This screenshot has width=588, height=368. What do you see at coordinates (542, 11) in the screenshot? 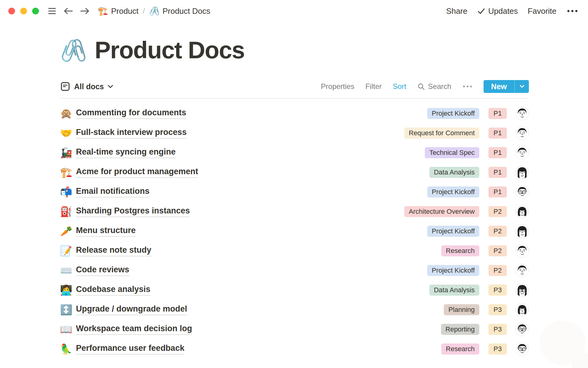
I see `favorite-label: Favorite` at bounding box center [542, 11].